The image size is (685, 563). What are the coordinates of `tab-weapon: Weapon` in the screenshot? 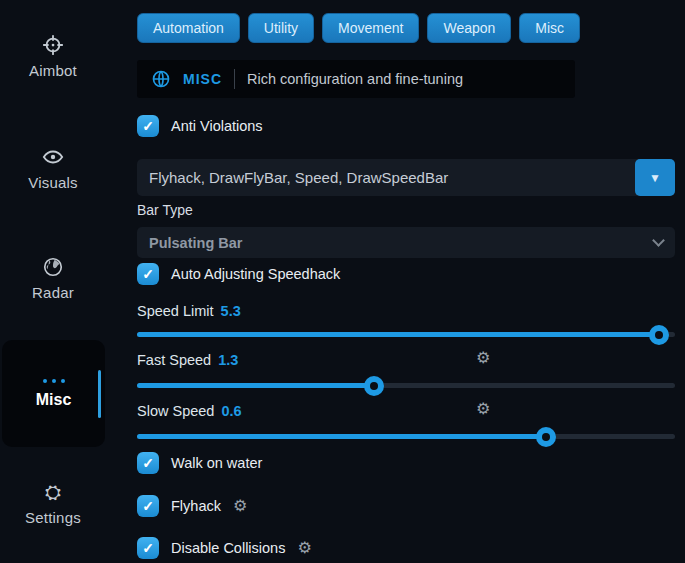 It's located at (469, 28).